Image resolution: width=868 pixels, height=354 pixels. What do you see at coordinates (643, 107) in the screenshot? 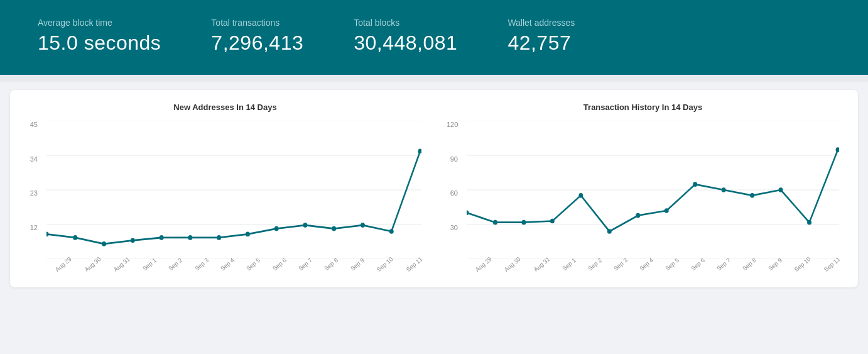
I see `transaction-history-title: Transaction History In 14 Days` at bounding box center [643, 107].